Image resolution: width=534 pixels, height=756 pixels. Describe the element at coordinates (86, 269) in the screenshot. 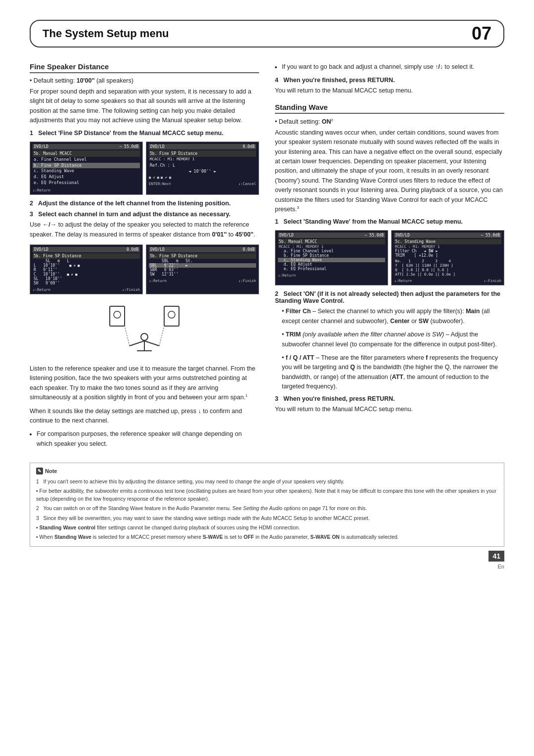

I see `screen-2a: DVD/LD 0.0dB 5b. Fine SP Distance SL m L…` at that location.